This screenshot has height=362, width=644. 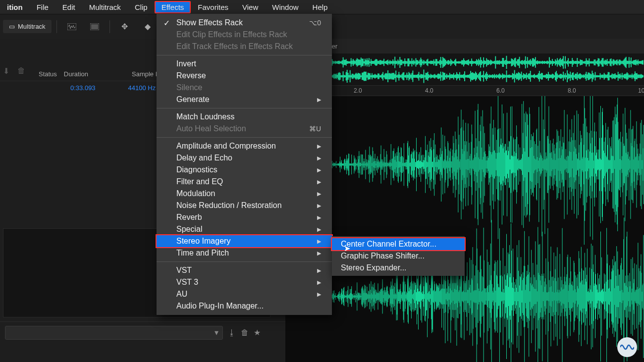 I want to click on menuitem-stereo-imagery: Stereo Imagery▶, so click(x=244, y=241).